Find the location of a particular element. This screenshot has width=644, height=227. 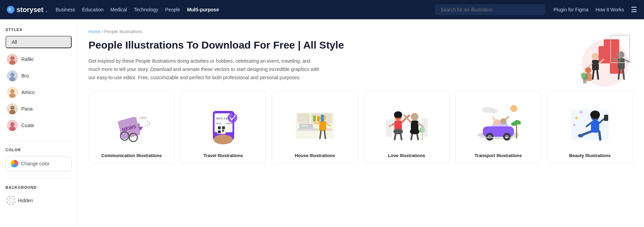

navigation: S storyset. Business Education Medical T… is located at coordinates (322, 10).